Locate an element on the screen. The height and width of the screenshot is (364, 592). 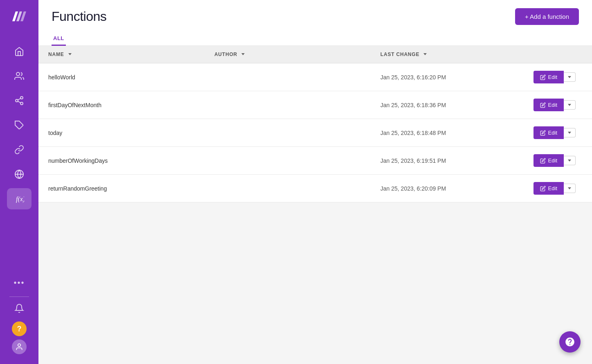
col-header-actions is located at coordinates (551, 55).